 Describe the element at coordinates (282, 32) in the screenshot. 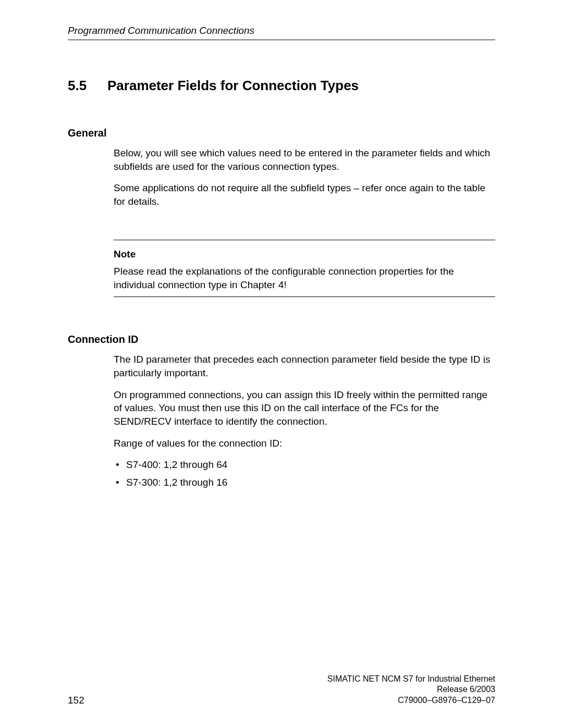

I see `running-header: Programmed Communication Connections` at that location.